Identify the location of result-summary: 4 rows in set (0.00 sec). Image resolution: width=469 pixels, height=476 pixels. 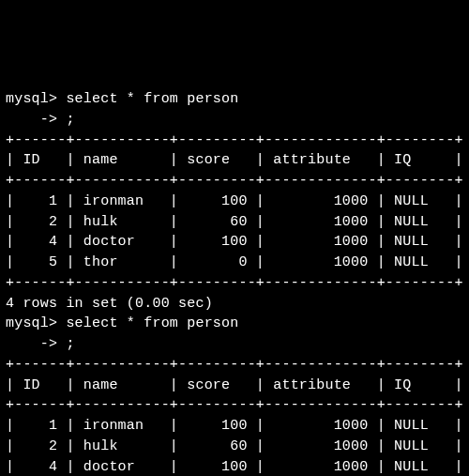
(234, 304).